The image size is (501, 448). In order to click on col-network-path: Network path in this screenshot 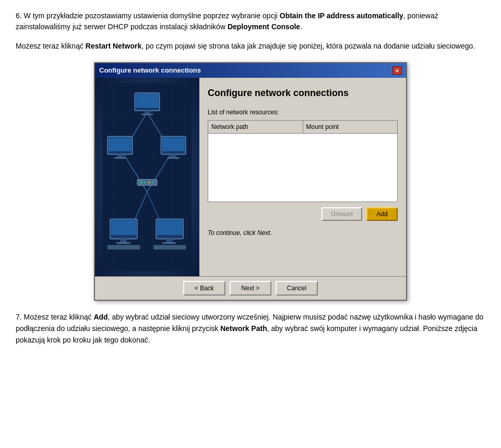, I will do `click(256, 127)`.